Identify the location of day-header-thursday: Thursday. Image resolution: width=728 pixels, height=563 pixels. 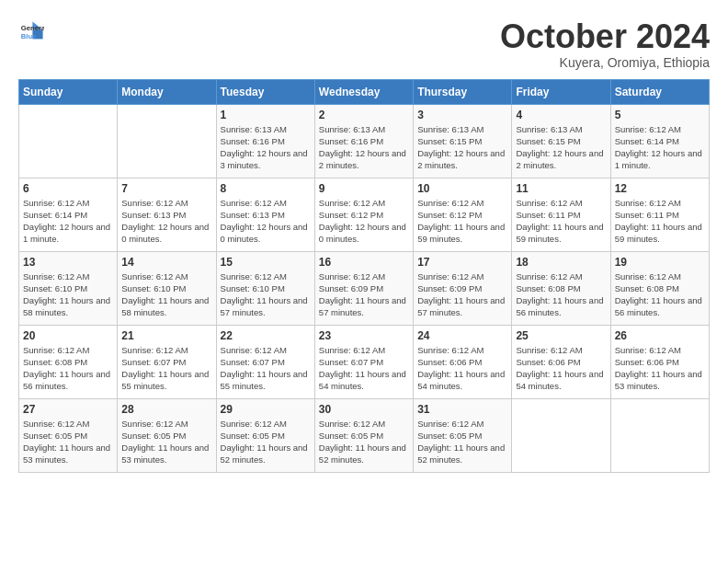
(463, 92).